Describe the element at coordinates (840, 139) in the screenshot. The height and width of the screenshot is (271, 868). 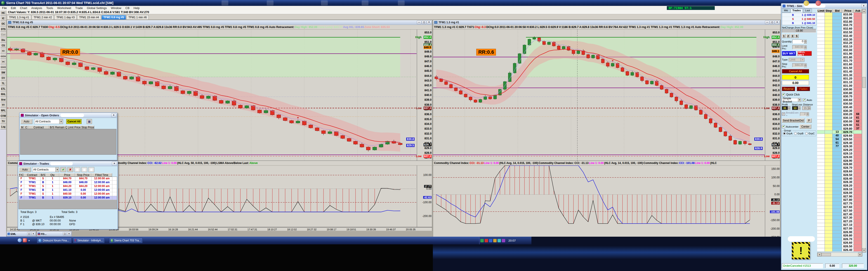
I see `ladder-row-829.50: 54829.50` at that location.